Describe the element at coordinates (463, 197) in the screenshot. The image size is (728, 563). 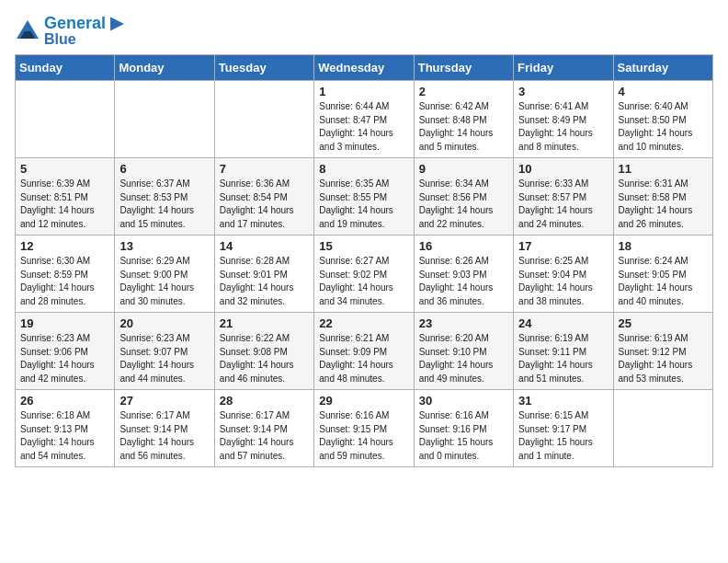
I see `calendar-cell: 9Sunrise: 6:34 AMSunset: 8:56 PMDaylight…` at that location.